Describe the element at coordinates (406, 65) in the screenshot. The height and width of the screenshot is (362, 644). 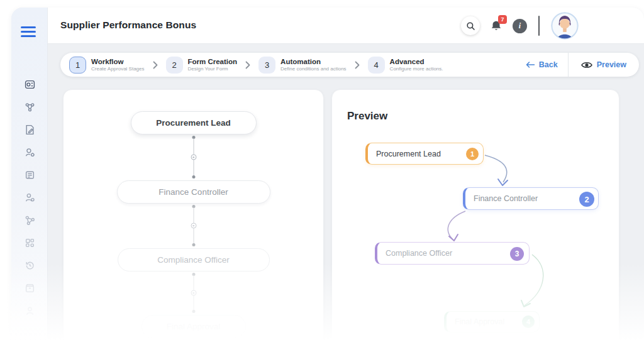
I see `step-advanced: 4 Advanced Configure more actions.` at that location.